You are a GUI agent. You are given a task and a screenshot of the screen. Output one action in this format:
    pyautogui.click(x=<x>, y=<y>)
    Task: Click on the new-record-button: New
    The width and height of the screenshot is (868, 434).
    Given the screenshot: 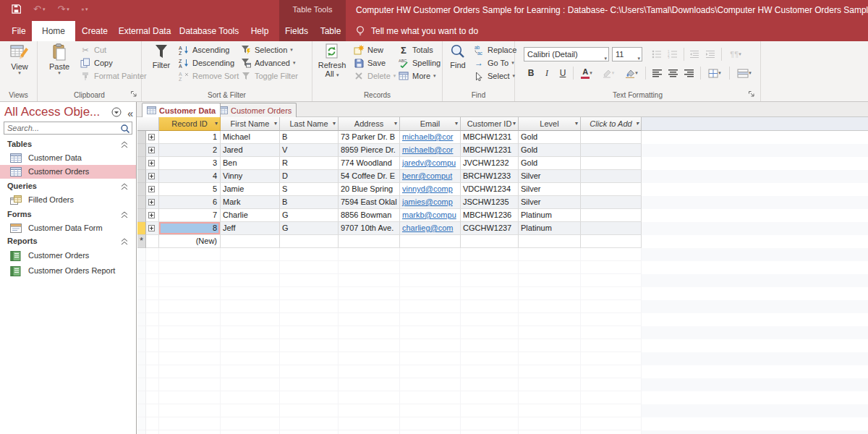 What is the action you would take?
    pyautogui.click(x=368, y=50)
    